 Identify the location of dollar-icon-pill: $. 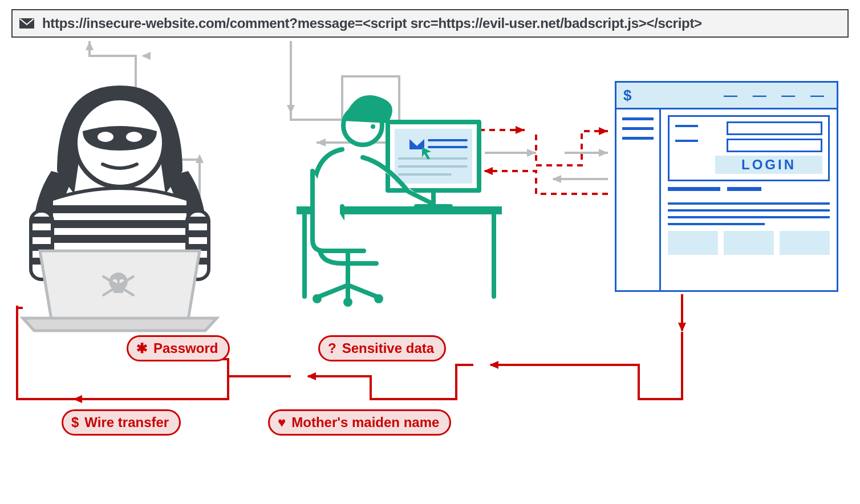
(75, 422).